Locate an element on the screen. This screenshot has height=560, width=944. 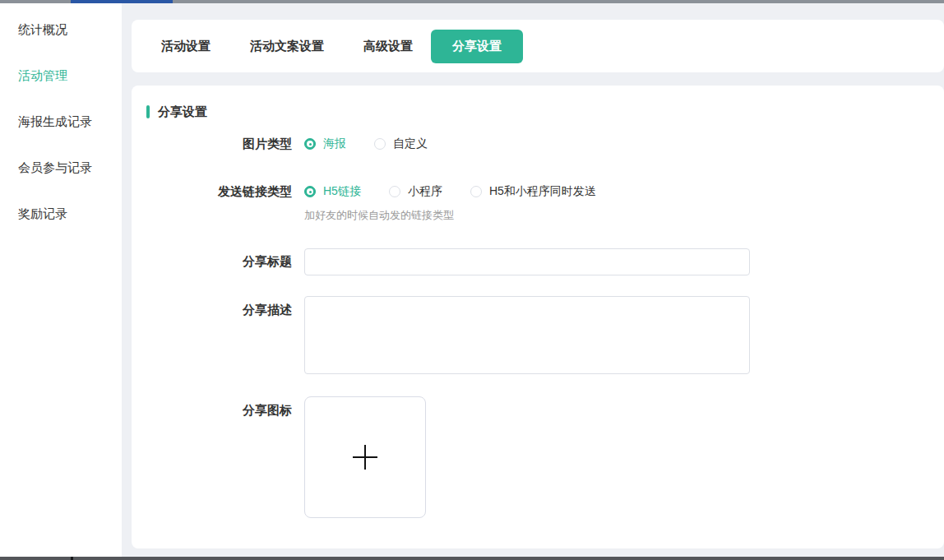
sidebar-item-activity-management: 活动管理 is located at coordinates (61, 76).